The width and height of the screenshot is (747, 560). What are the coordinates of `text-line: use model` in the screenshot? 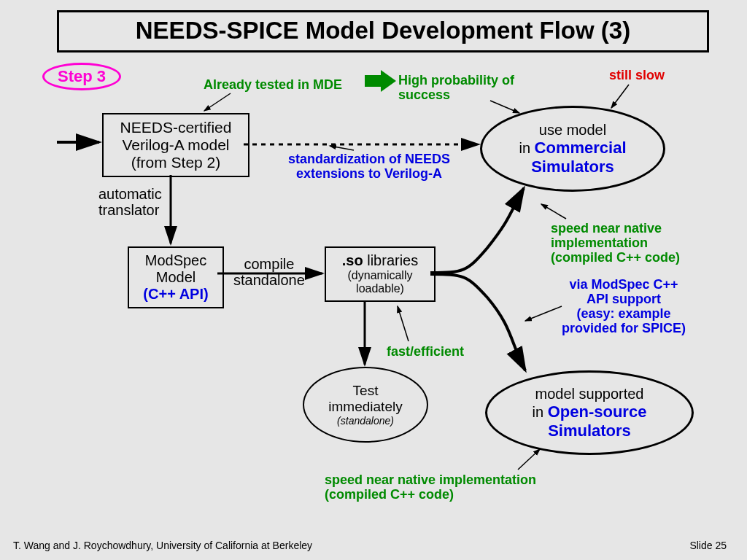 It's located at (573, 130).